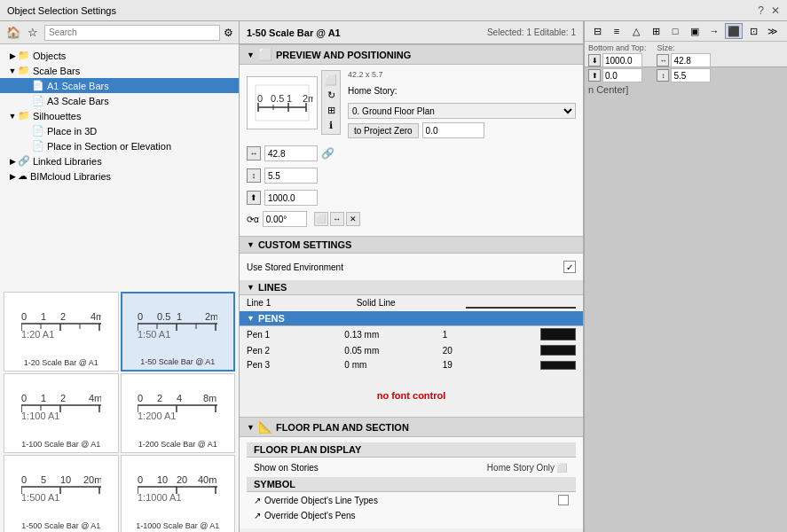  What do you see at coordinates (492, 335) in the screenshot?
I see `pen-1-number: 1` at bounding box center [492, 335].